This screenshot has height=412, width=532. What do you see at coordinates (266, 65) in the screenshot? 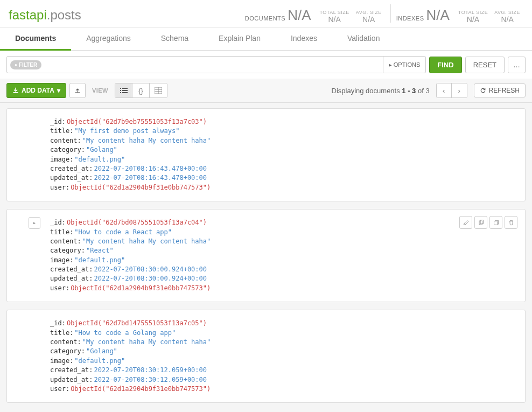
I see `query-bar: FILTER ▸ OPTIONS FIND RESET …` at bounding box center [266, 65].